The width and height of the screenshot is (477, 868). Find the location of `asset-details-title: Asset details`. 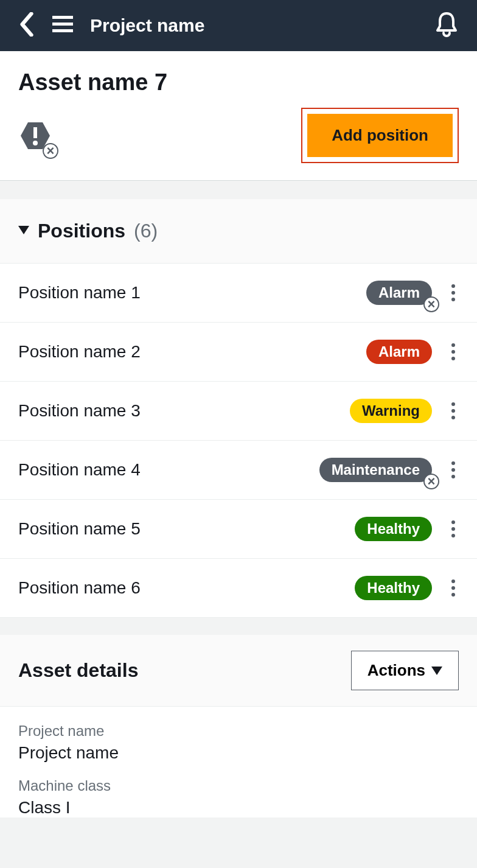

asset-details-title: Asset details is located at coordinates (78, 671).